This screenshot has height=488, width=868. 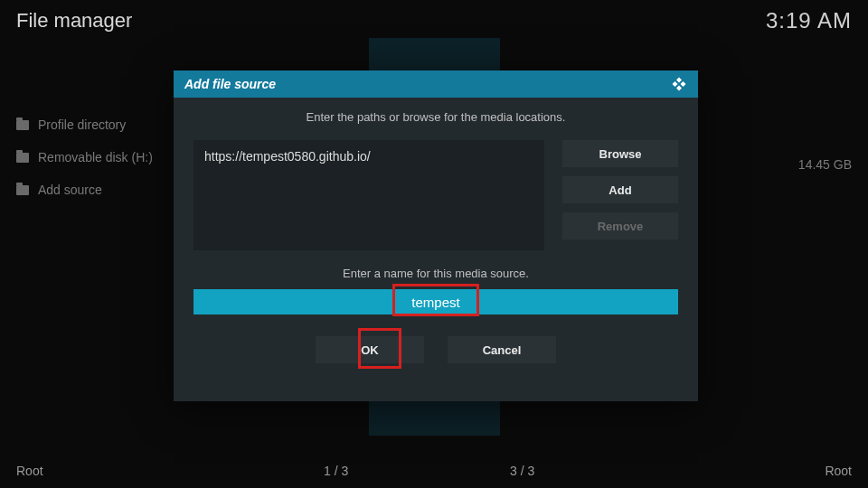 What do you see at coordinates (96, 157) in the screenshot?
I see `sidebar-item-label: Removable disk (H:)` at bounding box center [96, 157].